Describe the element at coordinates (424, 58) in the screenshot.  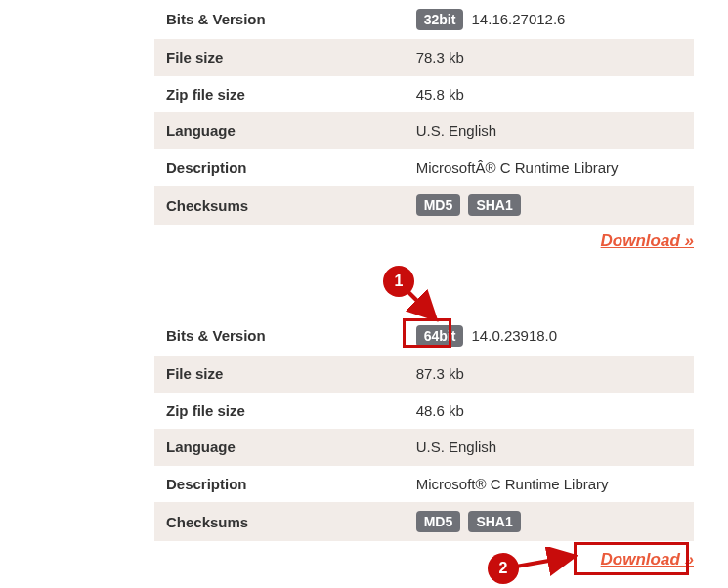
I see `table-row: File size 78.3 kb` at that location.